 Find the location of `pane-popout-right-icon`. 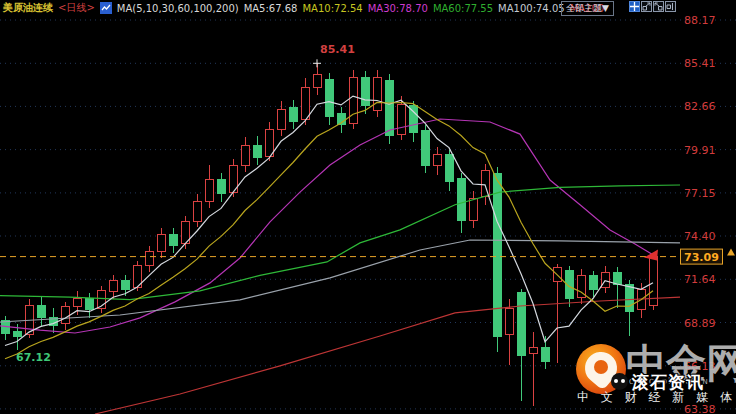

pane-popout-right-icon is located at coordinates (658, 6).